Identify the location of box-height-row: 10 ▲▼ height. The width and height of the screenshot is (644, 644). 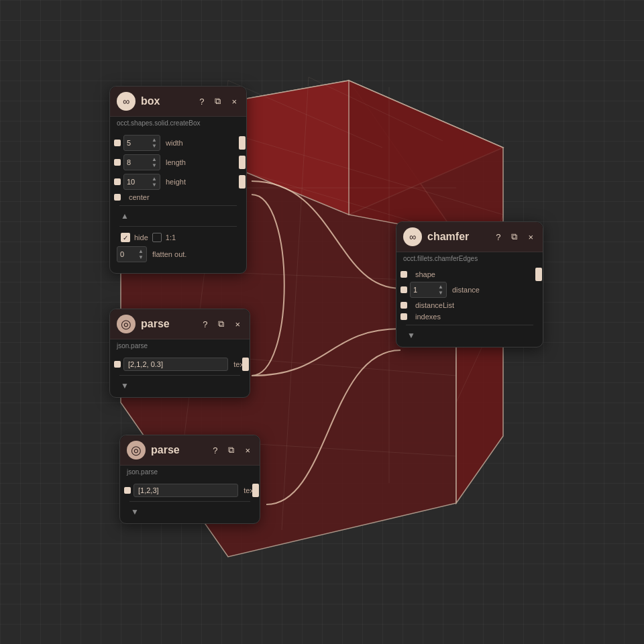
(178, 182).